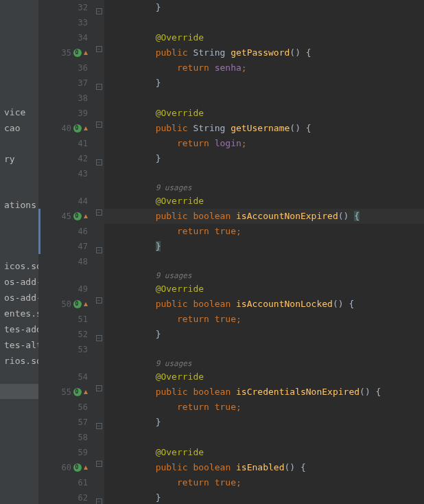 This screenshot has height=504, width=424. I want to click on code-line: 43, so click(231, 174).